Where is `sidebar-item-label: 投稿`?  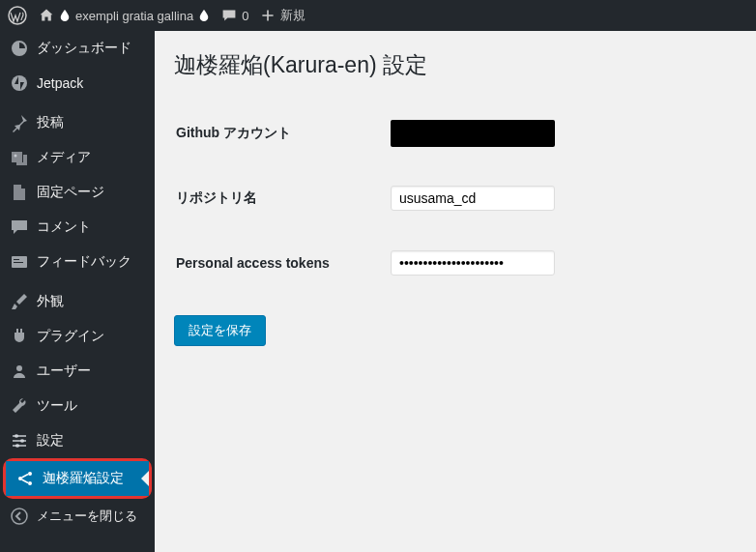
sidebar-item-label: 投稿 is located at coordinates (50, 123).